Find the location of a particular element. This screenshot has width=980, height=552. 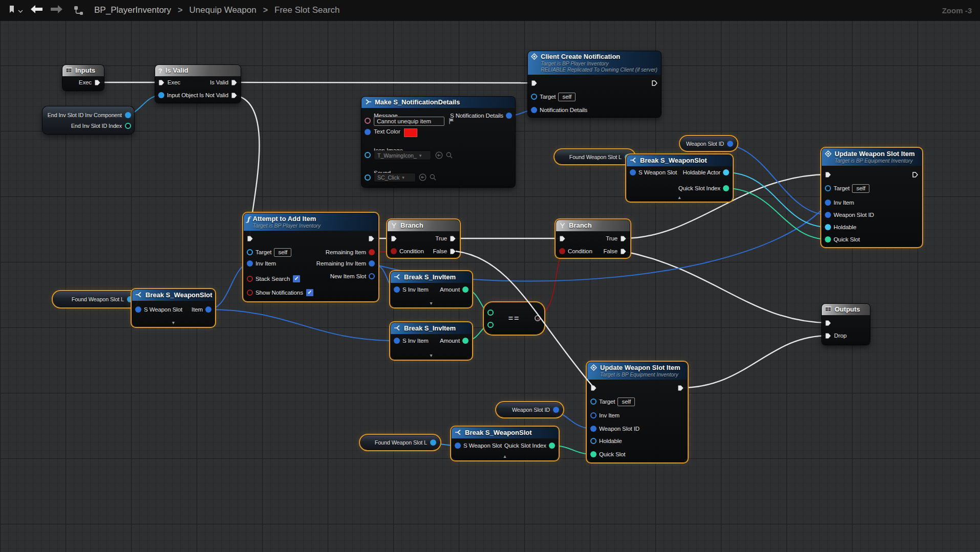

client-create-notification-node: Client Create NotificationTarget is BP P… is located at coordinates (594, 84).